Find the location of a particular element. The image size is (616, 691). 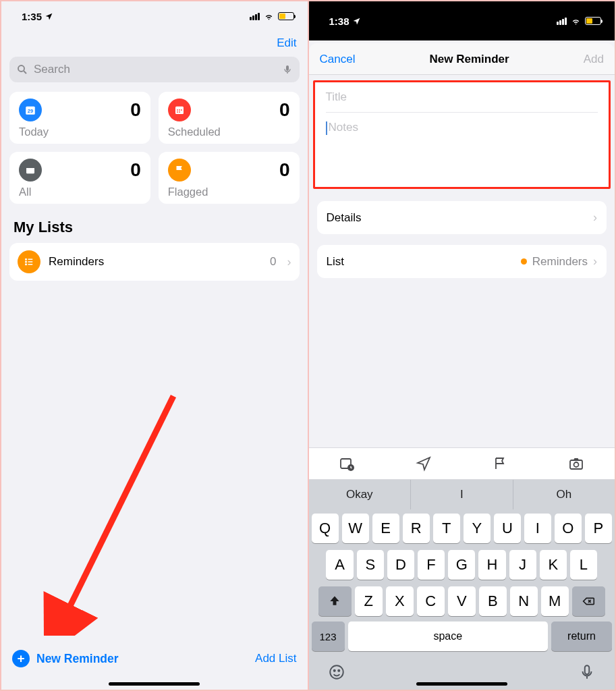

key: C is located at coordinates (430, 601).